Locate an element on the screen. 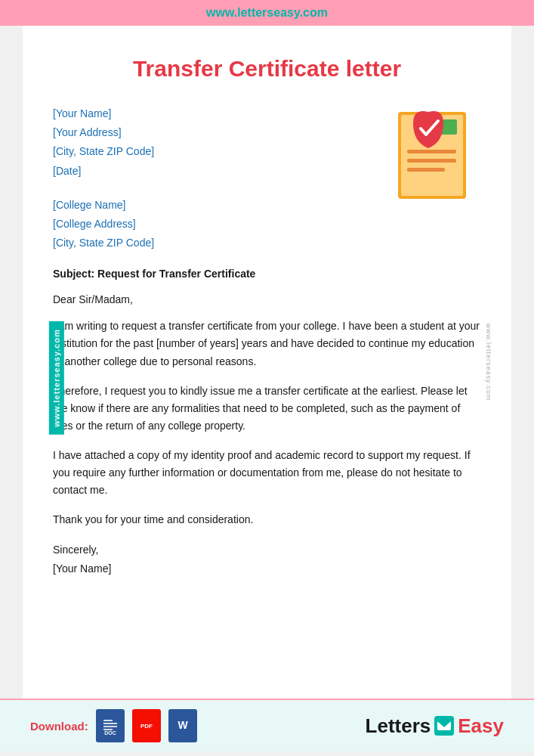 This screenshot has width=534, height=756. page-title: Transfer Certificate letter is located at coordinates (267, 69).